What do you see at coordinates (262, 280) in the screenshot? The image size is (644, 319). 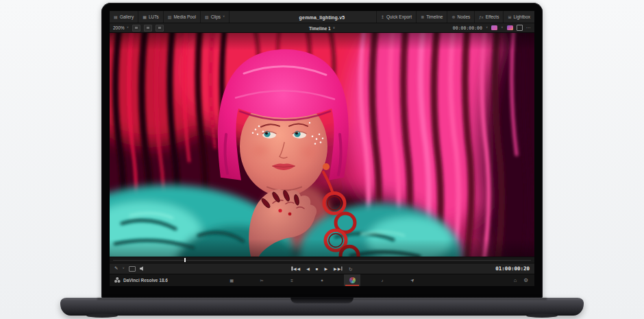 I see `tab-cut-page: ✂` at bounding box center [262, 280].